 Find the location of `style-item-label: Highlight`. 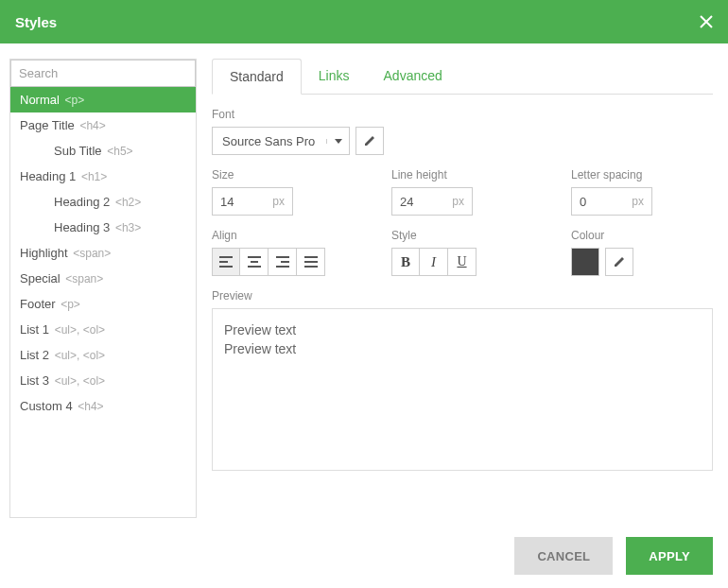

style-item-label: Highlight is located at coordinates (45, 253).